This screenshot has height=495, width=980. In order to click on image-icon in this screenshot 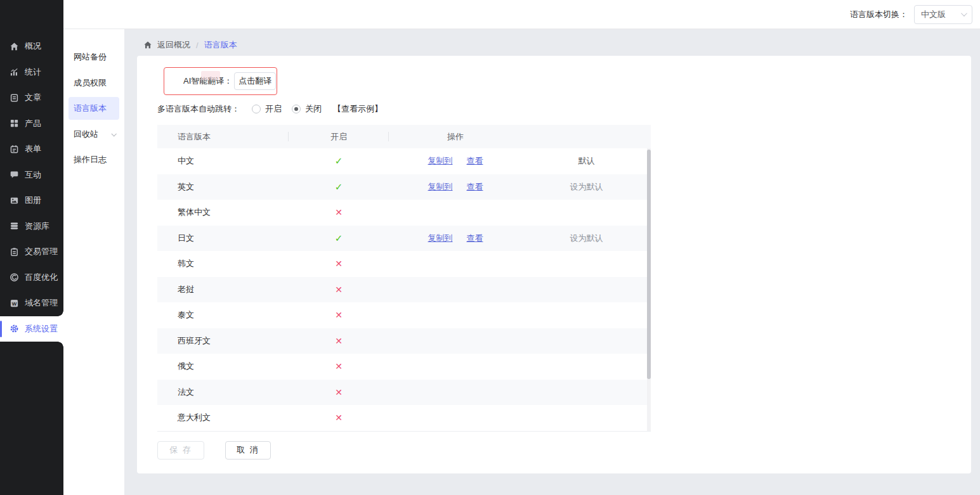, I will do `click(14, 200)`.